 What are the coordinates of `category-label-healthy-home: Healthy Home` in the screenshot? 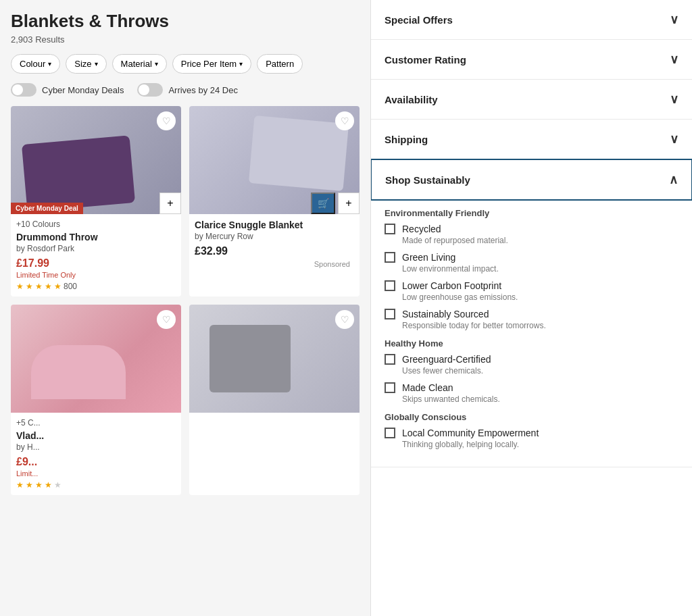 It's located at (531, 343).